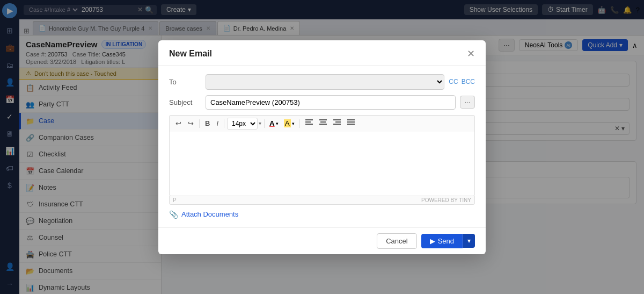  Describe the element at coordinates (322, 164) in the screenshot. I see `rte-editor` at that location.